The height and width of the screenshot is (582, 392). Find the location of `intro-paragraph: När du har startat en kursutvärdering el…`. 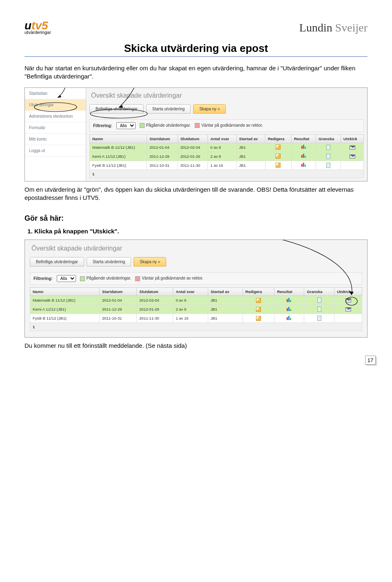

intro-paragraph: När du har startat en kursutvärdering el… is located at coordinates (196, 73).